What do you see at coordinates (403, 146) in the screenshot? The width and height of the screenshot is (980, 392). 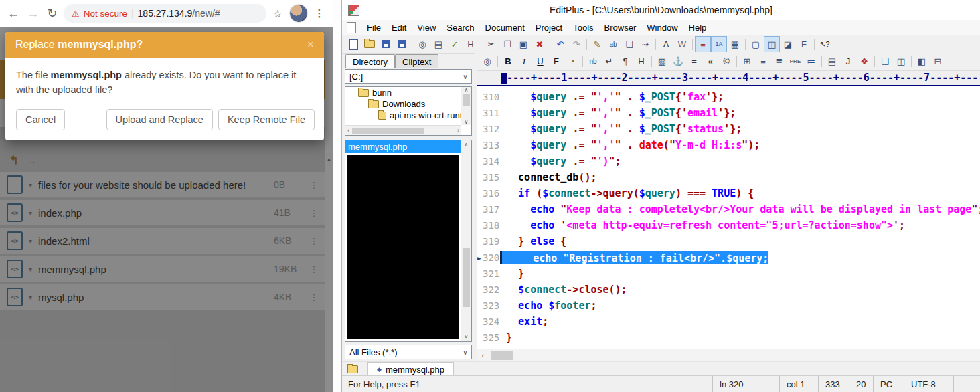 I see `selected-file-item: memmysql.php` at bounding box center [403, 146].